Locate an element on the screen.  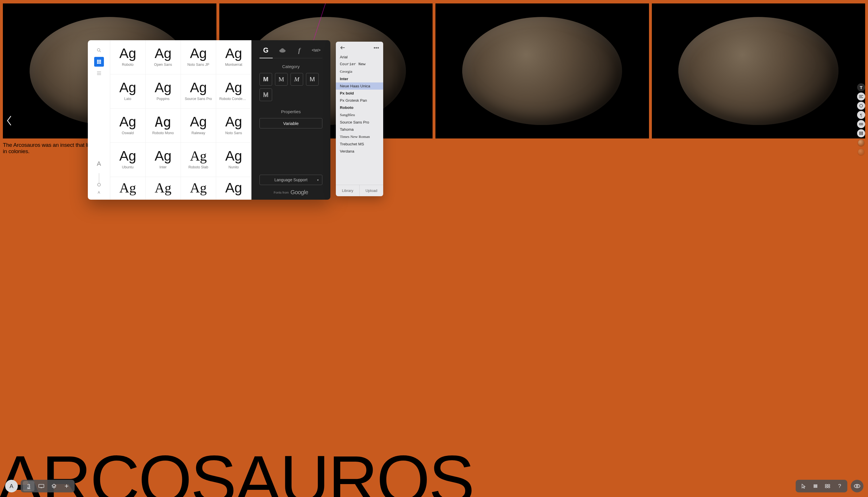
font-list-item: Neue Haas Unica is located at coordinates (359, 86).